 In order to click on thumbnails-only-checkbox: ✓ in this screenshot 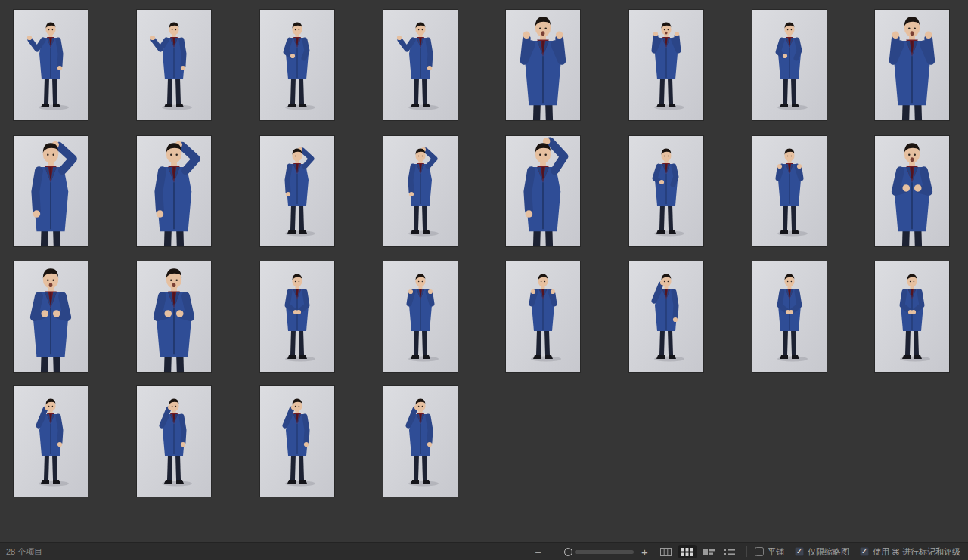, I will do `click(799, 552)`.